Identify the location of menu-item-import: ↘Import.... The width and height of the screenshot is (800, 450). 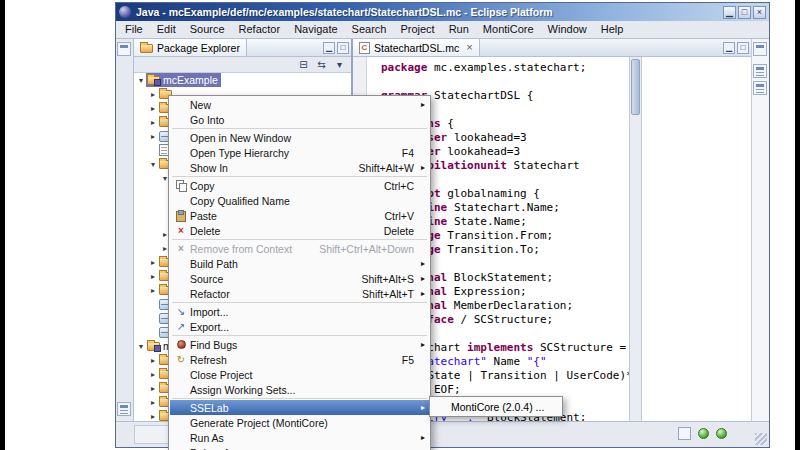
(300, 312).